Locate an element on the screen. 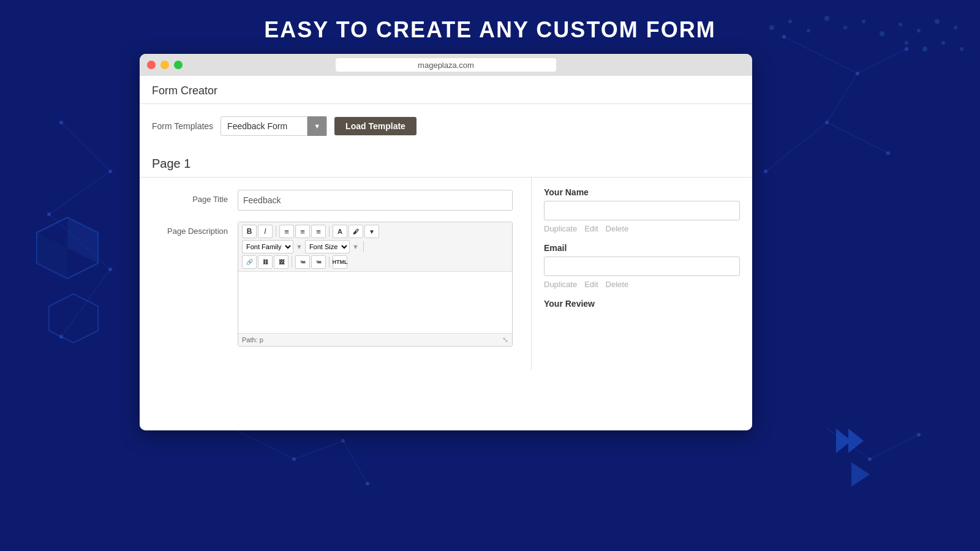 This screenshot has height=551, width=980. rte-toolbar-row-1: B I ≡ ≡ ≡ A 🖌 ▼ is located at coordinates (375, 231).